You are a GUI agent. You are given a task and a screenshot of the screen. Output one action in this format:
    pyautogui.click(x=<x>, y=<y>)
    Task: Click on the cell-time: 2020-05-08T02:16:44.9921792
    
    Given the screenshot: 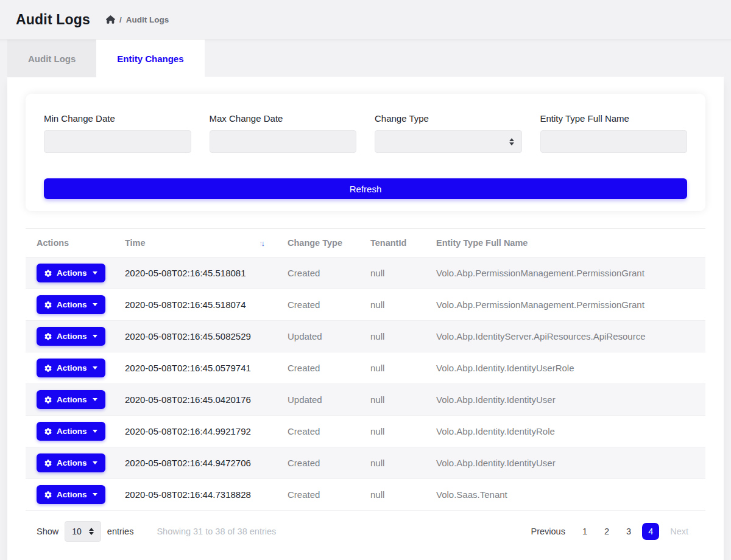 What is the action you would take?
    pyautogui.click(x=195, y=432)
    